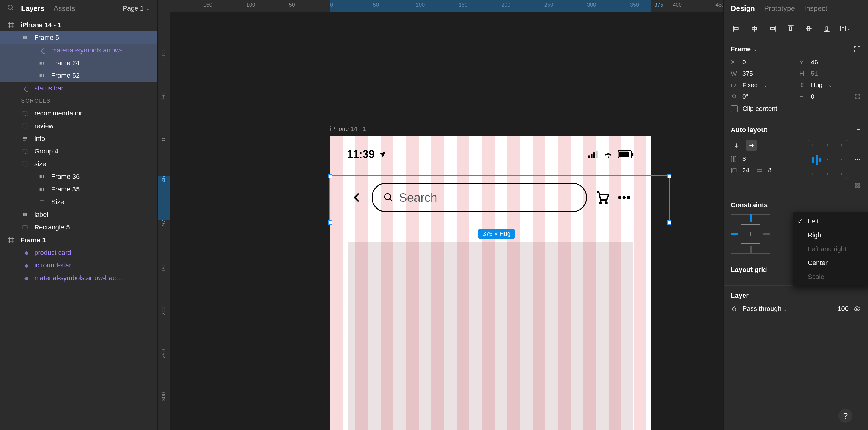 This screenshot has height=430, width=868. I want to click on align-hcenter-icon, so click(754, 29).